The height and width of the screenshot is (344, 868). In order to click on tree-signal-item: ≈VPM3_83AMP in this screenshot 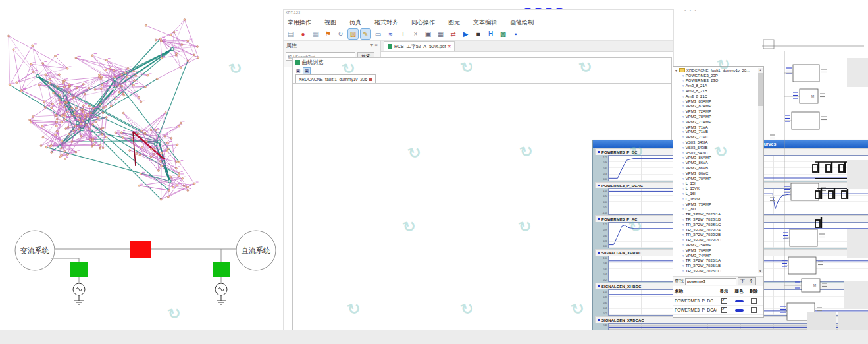, I will do `click(715, 101)`.